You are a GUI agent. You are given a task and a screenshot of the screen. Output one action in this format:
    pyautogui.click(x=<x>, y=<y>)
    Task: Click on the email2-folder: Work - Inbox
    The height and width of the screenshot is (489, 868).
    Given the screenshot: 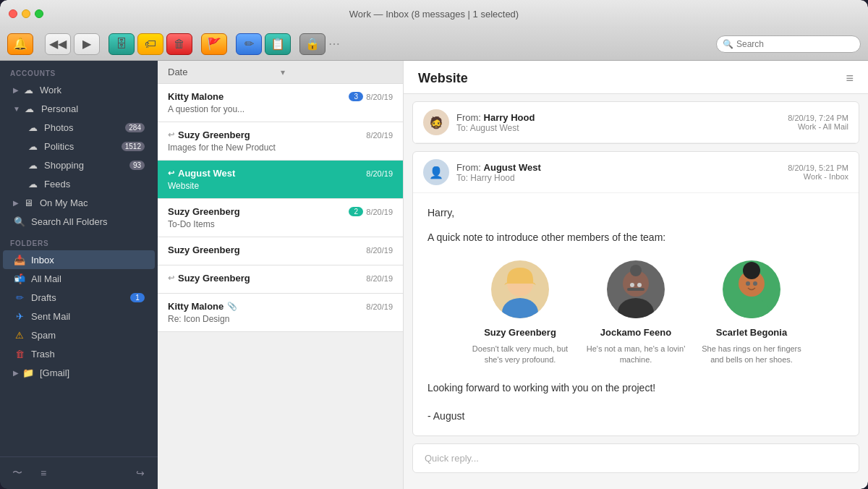 What is the action you would take?
    pyautogui.click(x=818, y=177)
    